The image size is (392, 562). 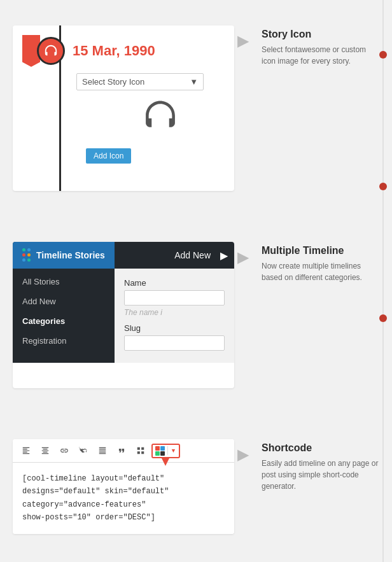 What do you see at coordinates (174, 313) in the screenshot?
I see `form-hint: The name i` at bounding box center [174, 313].